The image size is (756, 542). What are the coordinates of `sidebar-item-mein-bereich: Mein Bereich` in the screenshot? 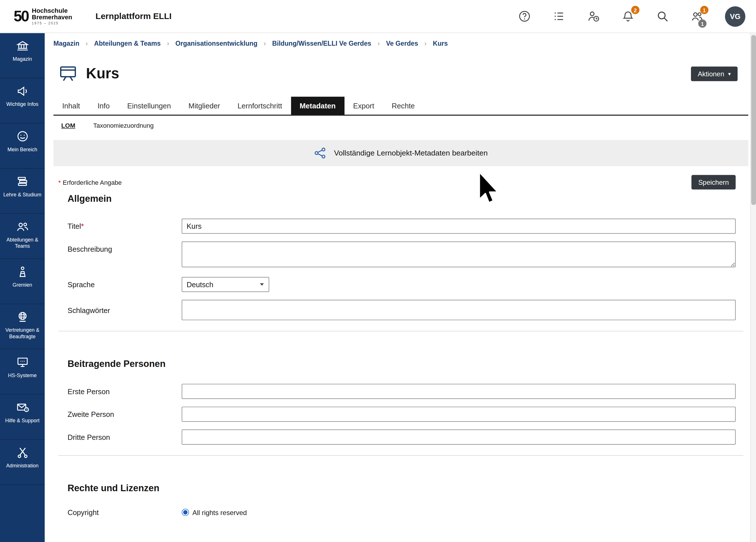 It's located at (23, 146).